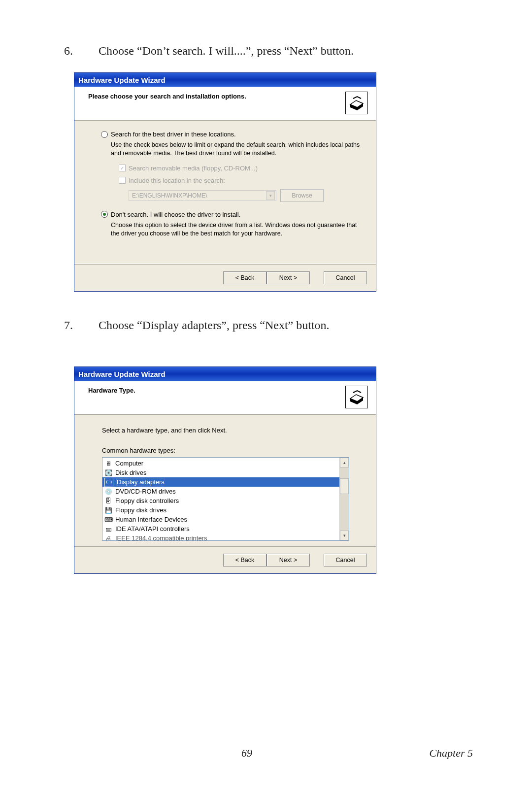 This screenshot has width=532, height=799. Describe the element at coordinates (266, 325) in the screenshot. I see `step-7: 7. Choose “Display adapters”, press “Nex…` at that location.